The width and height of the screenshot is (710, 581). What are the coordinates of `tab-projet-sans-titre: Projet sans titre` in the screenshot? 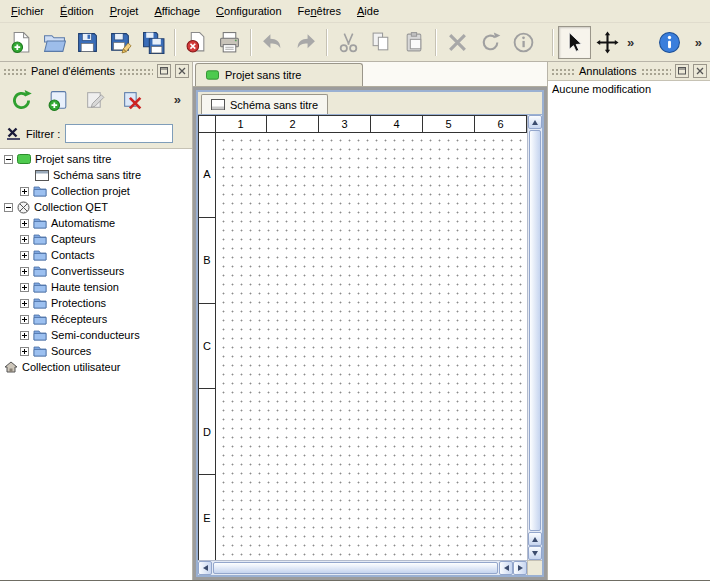 It's located at (279, 74).